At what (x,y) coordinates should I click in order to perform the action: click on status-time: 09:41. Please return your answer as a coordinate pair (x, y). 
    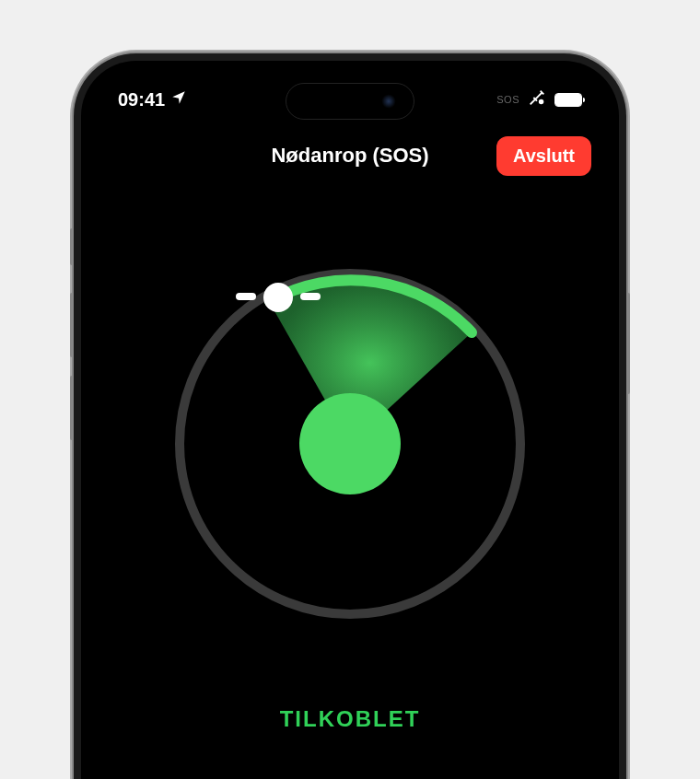
    Looking at the image, I should click on (142, 99).